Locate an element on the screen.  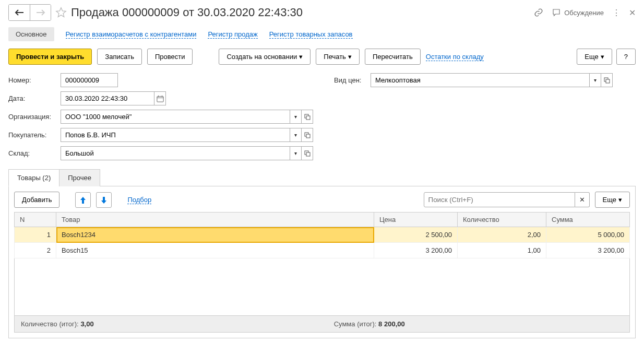
warehouse-input is located at coordinates (175, 154).